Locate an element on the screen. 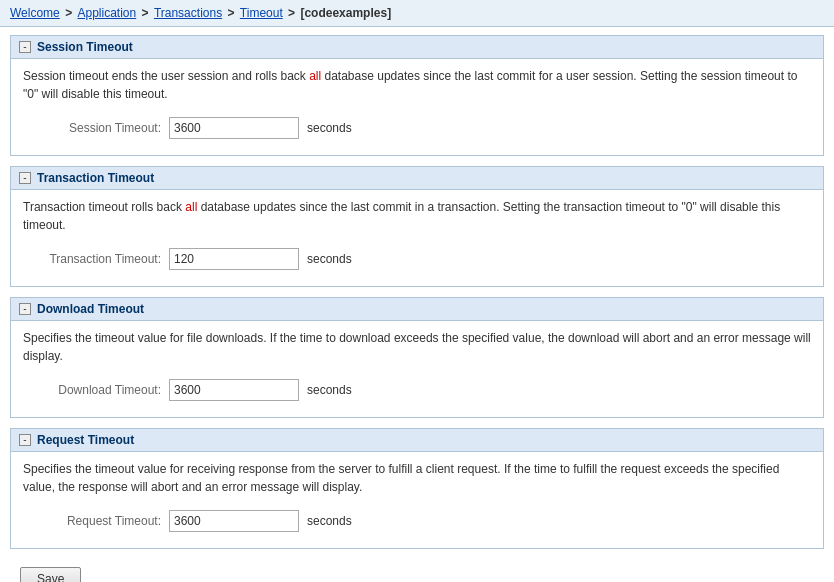  session-timeout-title: Session Timeout is located at coordinates (85, 47).